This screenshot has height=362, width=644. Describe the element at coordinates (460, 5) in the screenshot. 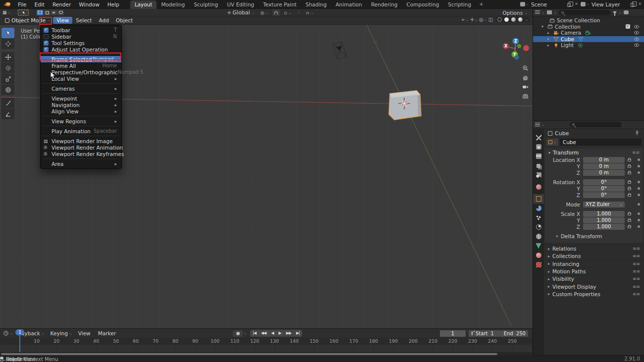

I see `workspace-tab: Scripting` at that location.